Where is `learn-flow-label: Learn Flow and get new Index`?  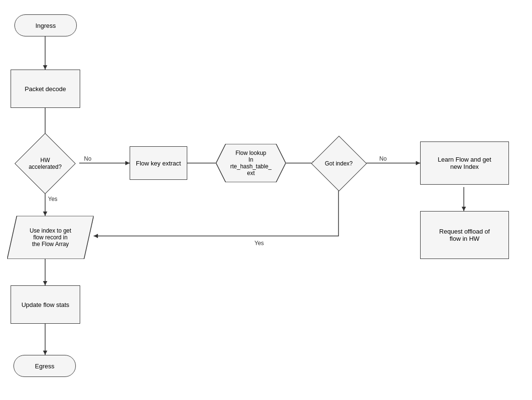 learn-flow-label: Learn Flow and get new Index is located at coordinates (465, 163).